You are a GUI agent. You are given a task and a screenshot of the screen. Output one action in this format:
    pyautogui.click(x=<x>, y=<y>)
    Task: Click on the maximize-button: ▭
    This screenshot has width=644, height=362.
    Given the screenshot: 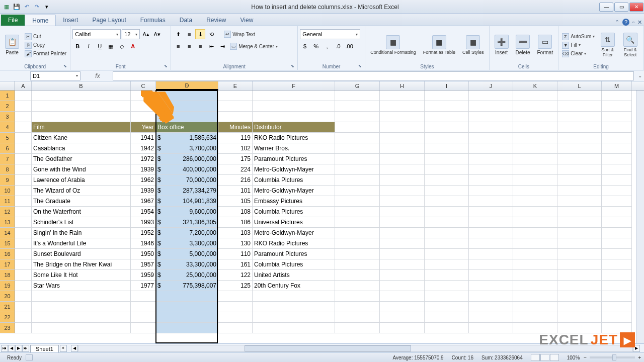 What is the action you would take?
    pyautogui.click(x=621, y=7)
    